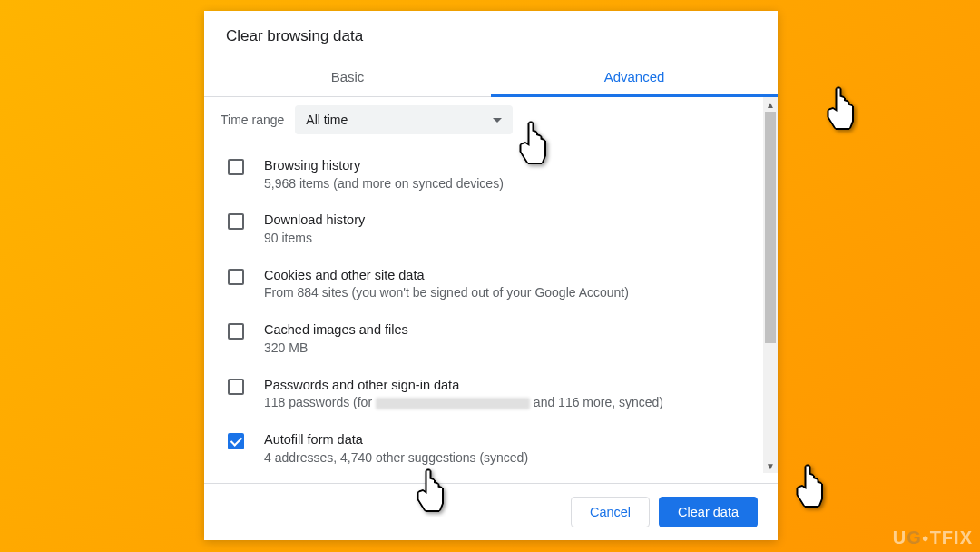  What do you see at coordinates (453, 403) in the screenshot?
I see `redacted-text` at bounding box center [453, 403].